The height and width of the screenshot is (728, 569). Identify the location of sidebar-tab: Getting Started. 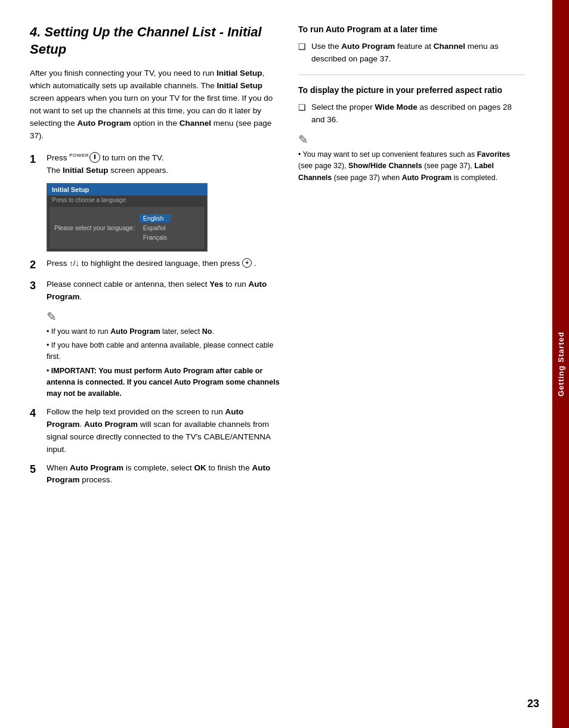
(561, 364).